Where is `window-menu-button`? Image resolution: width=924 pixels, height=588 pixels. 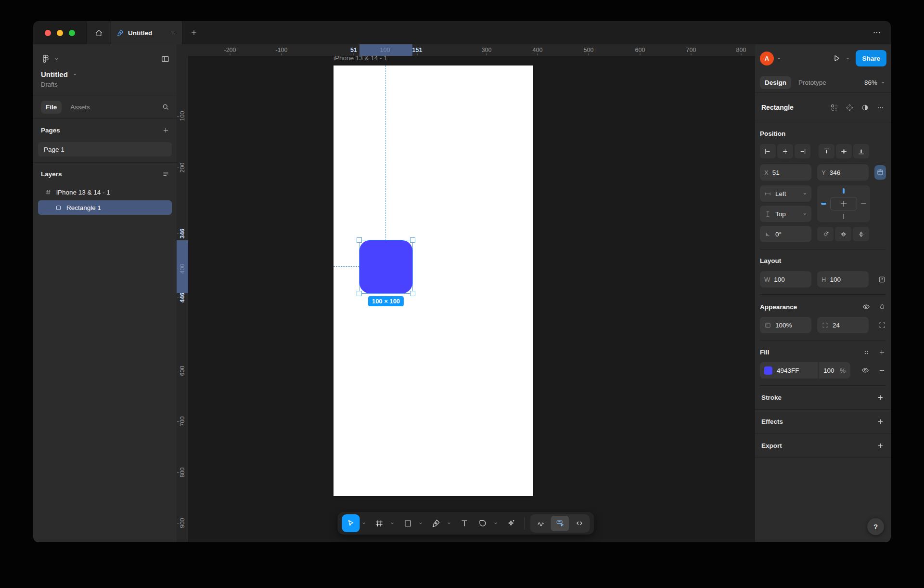 window-menu-button is located at coordinates (877, 33).